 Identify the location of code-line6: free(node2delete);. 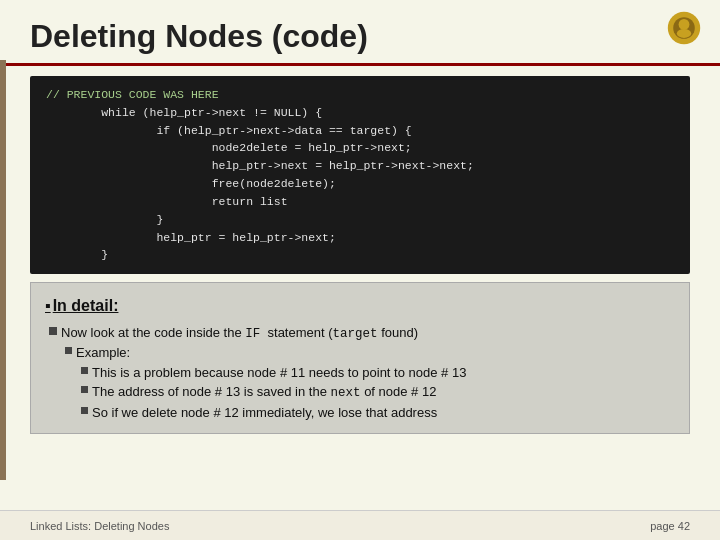
(191, 184).